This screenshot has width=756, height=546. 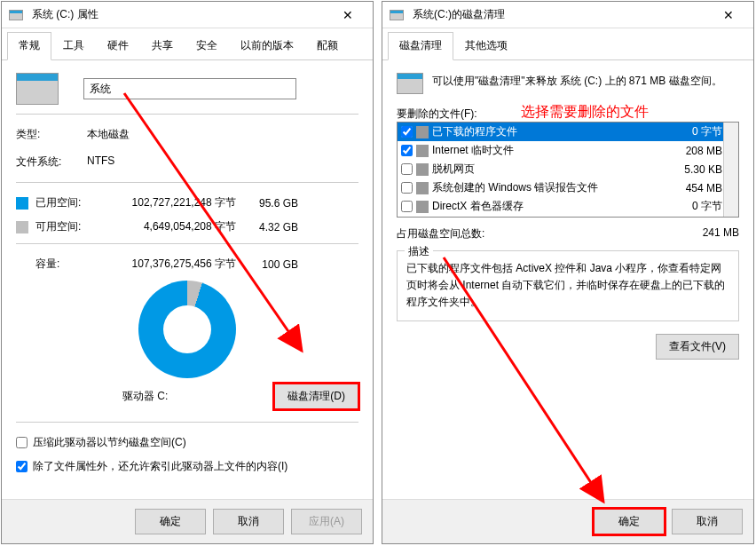 What do you see at coordinates (187, 521) in the screenshot?
I see `footer: 确定 取消 应用(A)` at bounding box center [187, 521].